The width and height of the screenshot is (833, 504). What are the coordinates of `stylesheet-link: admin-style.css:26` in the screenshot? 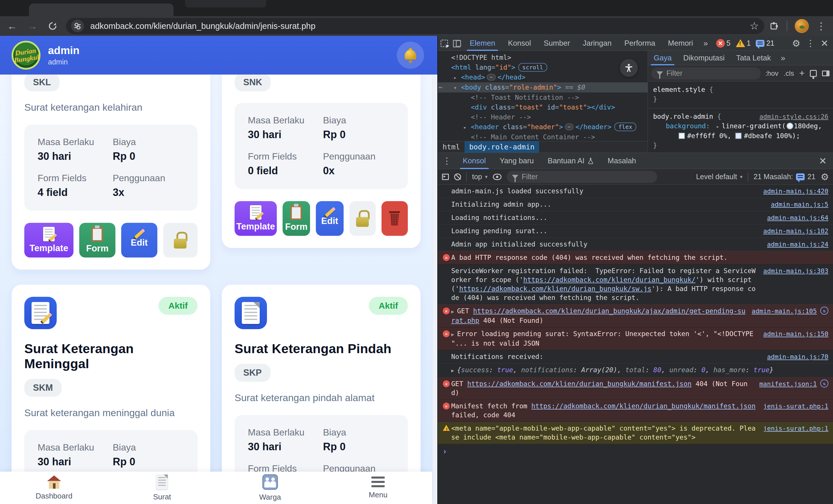 It's located at (794, 117).